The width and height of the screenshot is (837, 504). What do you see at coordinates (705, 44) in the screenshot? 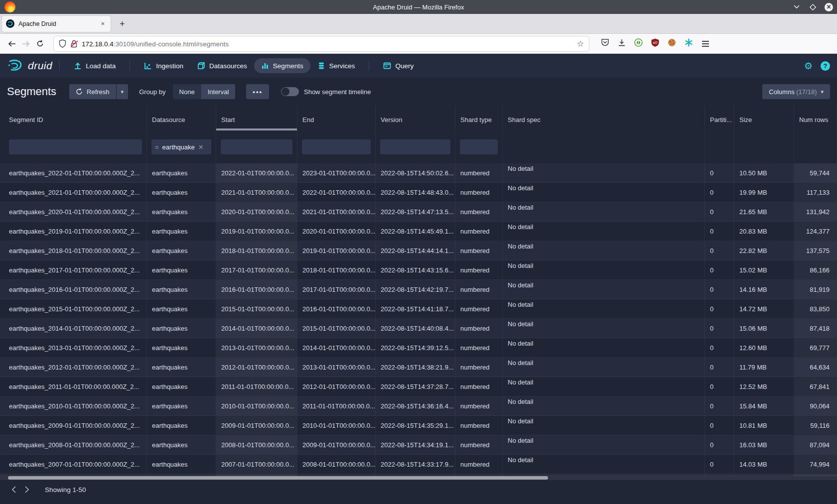
I see `menu-icon` at bounding box center [705, 44].